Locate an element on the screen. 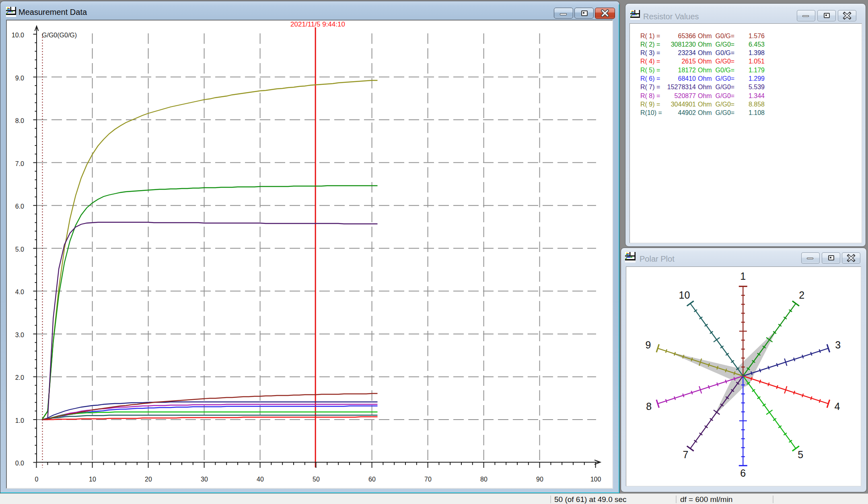 Image resolution: width=868 pixels, height=504 pixels. svg-text: 8 is located at coordinates (649, 406).